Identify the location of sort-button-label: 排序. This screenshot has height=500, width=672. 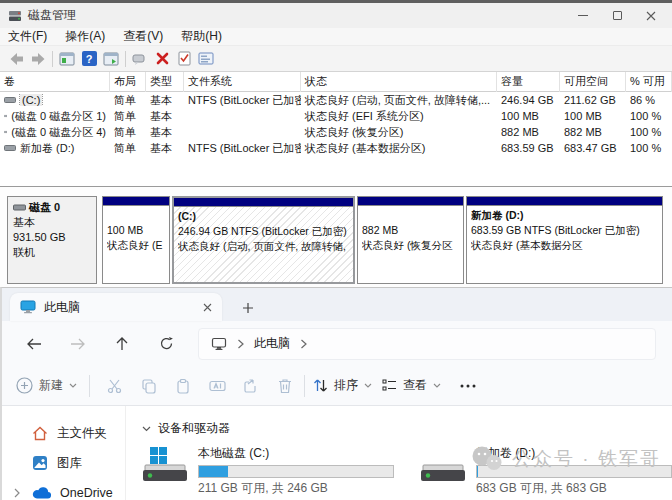
(346, 386).